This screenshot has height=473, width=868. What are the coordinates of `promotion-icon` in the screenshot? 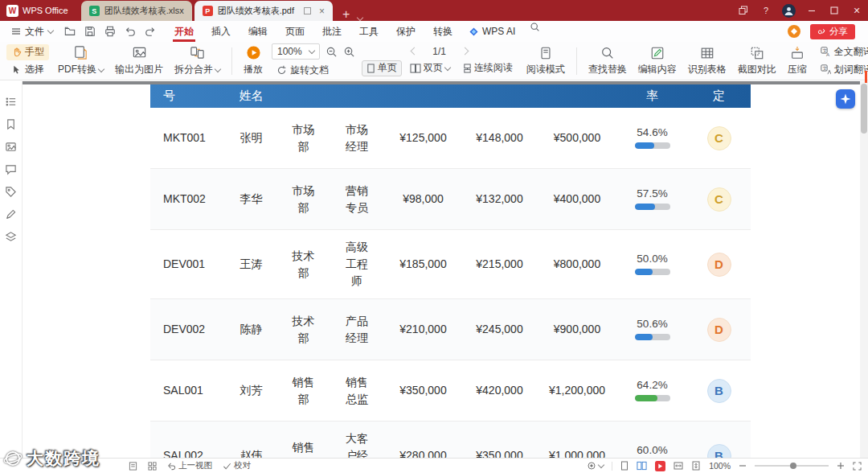 It's located at (794, 31).